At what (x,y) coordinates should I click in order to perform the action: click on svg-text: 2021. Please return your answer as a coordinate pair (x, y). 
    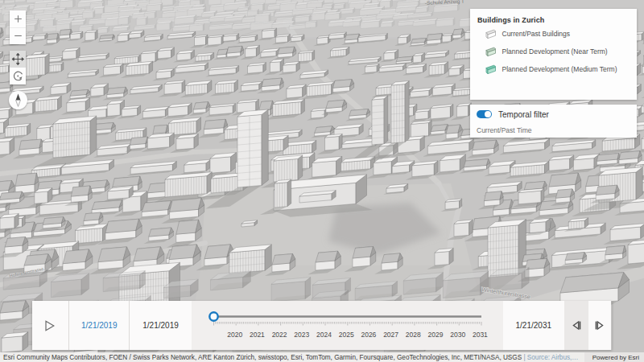
    Looking at the image, I should click on (258, 335).